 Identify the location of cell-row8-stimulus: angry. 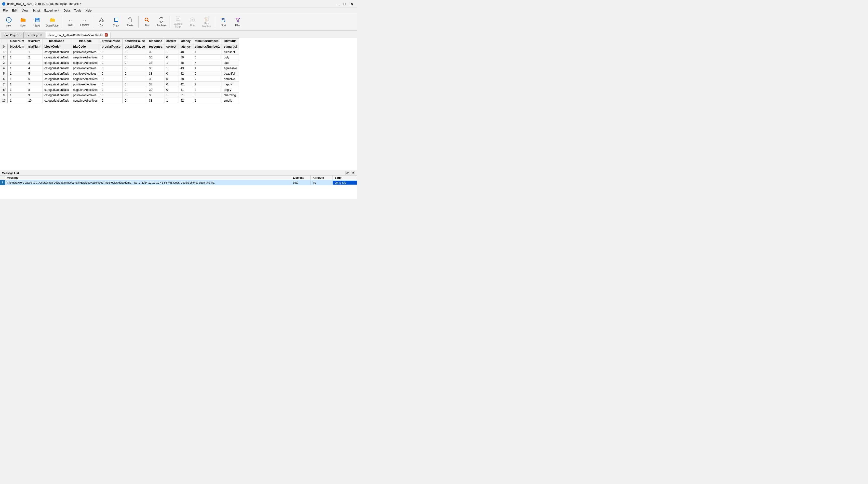
(230, 90).